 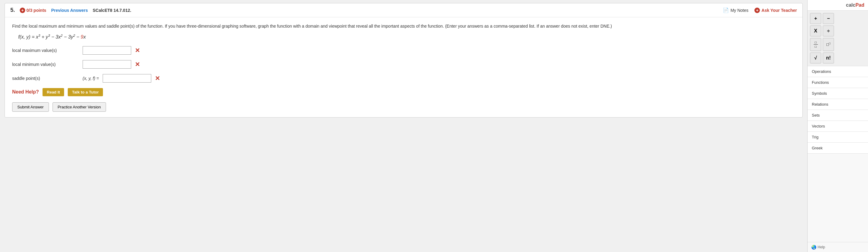 I want to click on my-notes-label: My Notes, so click(x=739, y=10).